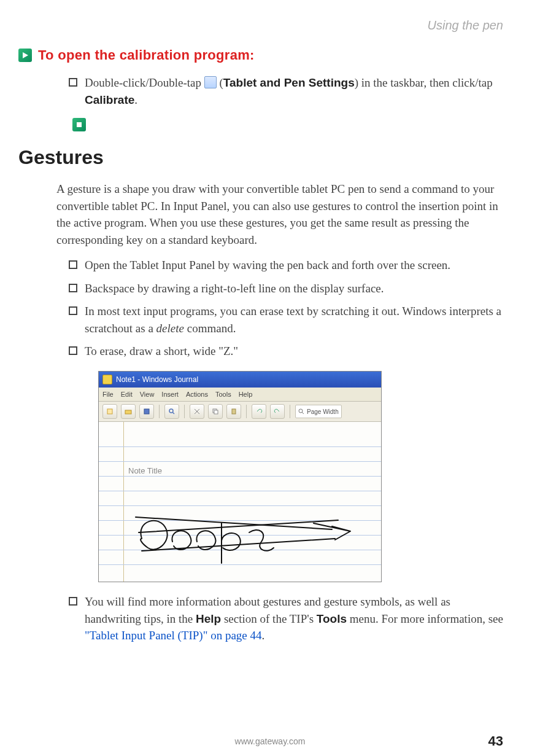  I want to click on procedure-title: To open the calibration program:, so click(146, 55).